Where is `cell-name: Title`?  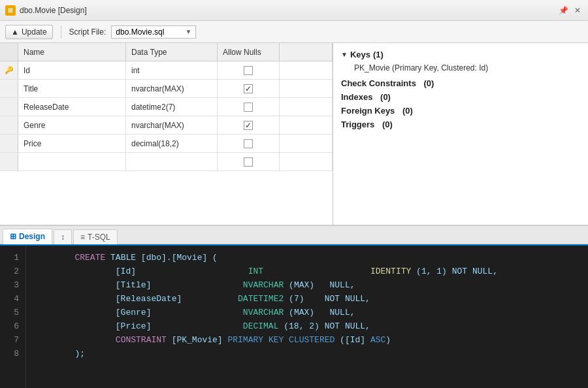 cell-name: Title is located at coordinates (72, 89).